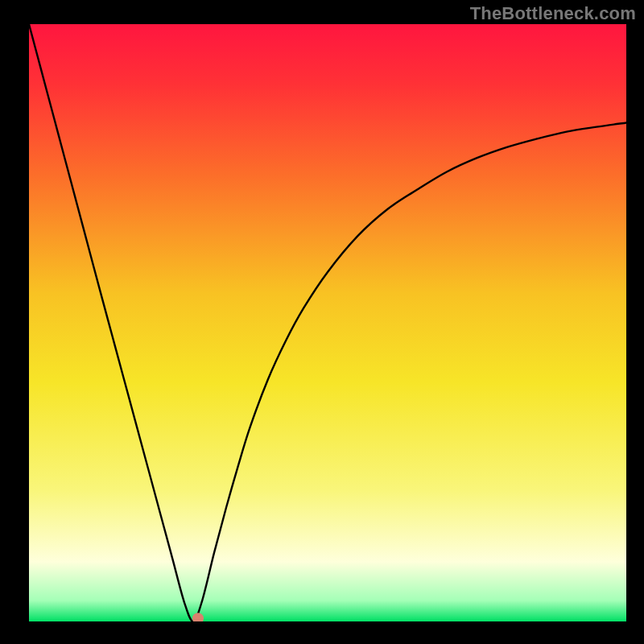 This screenshot has height=644, width=644. What do you see at coordinates (553, 14) in the screenshot?
I see `watermark-text: TheBottleneck.com` at bounding box center [553, 14].